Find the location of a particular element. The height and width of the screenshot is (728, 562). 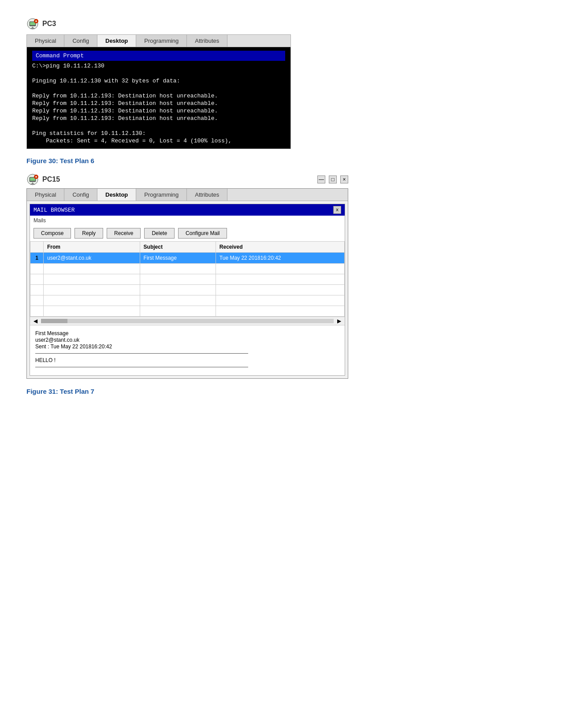

delete-button: Delete is located at coordinates (160, 233).